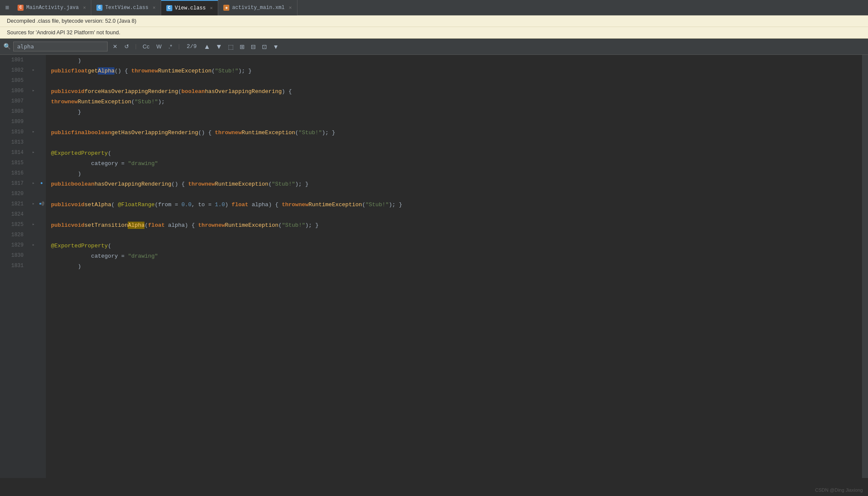 Image resolution: width=868 pixels, height=496 pixels. What do you see at coordinates (434, 33) in the screenshot?
I see `sources-infobar: Sources for 'Android API 32 Platform' no…` at bounding box center [434, 33].